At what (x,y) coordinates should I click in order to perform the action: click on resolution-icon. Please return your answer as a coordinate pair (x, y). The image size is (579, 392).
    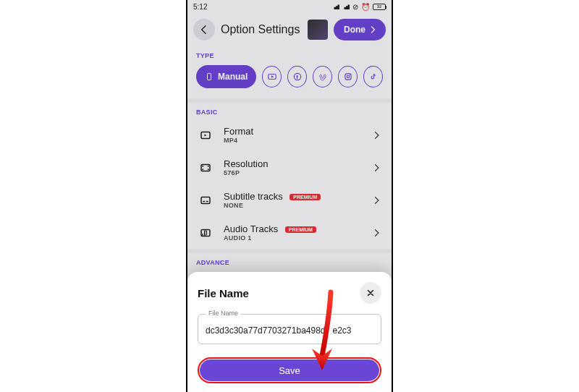
    Looking at the image, I should click on (206, 168).